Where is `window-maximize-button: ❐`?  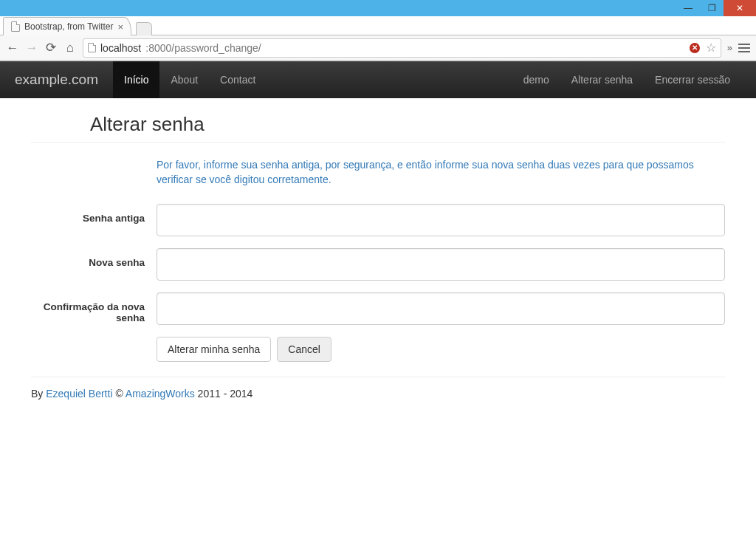
window-maximize-button: ❐ is located at coordinates (712, 8).